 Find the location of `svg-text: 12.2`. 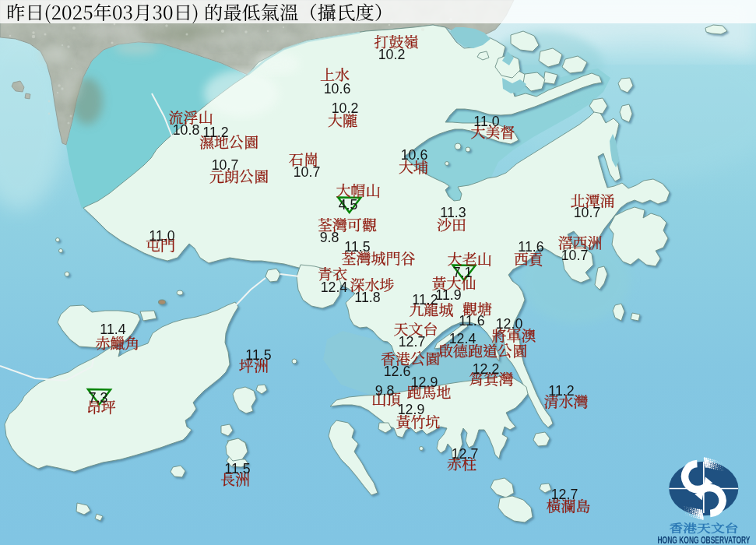

svg-text: 12.2 is located at coordinates (486, 369).